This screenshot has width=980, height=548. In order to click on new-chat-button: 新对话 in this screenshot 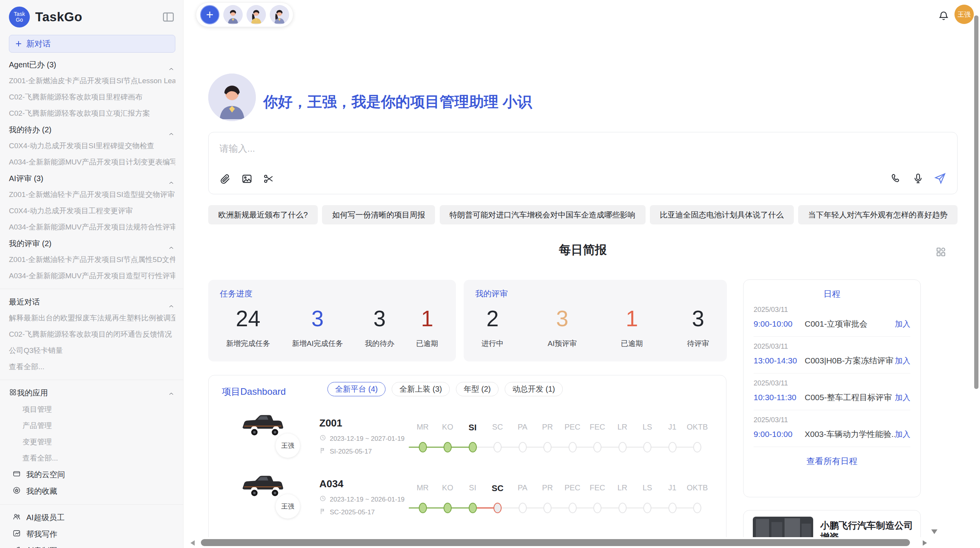, I will do `click(92, 44)`.